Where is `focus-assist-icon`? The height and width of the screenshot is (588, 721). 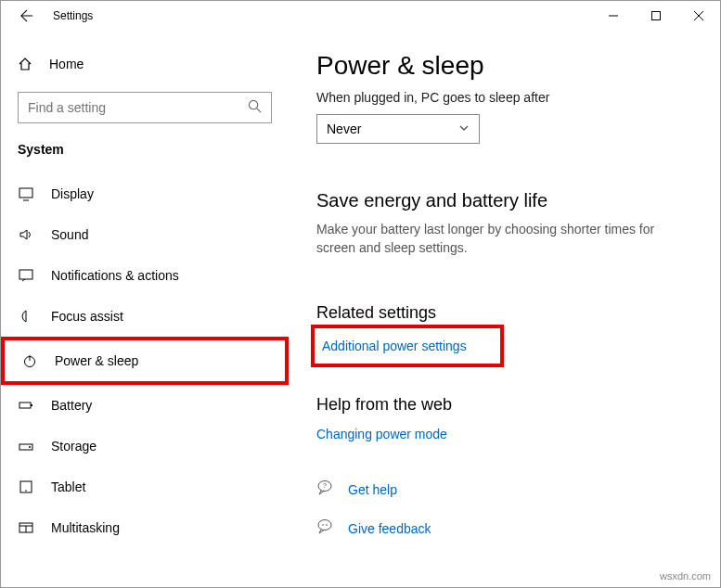
focus-assist-icon is located at coordinates (26, 316).